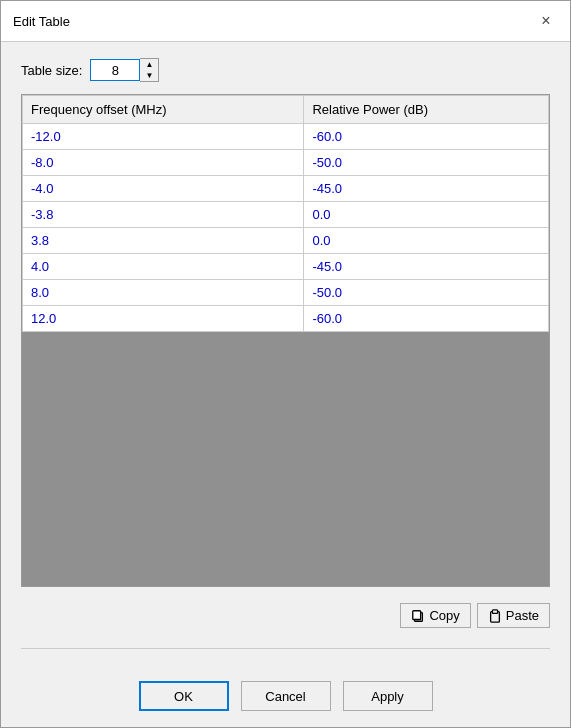  Describe the element at coordinates (164, 241) in the screenshot. I see `cell-freq: 3.8` at that location.